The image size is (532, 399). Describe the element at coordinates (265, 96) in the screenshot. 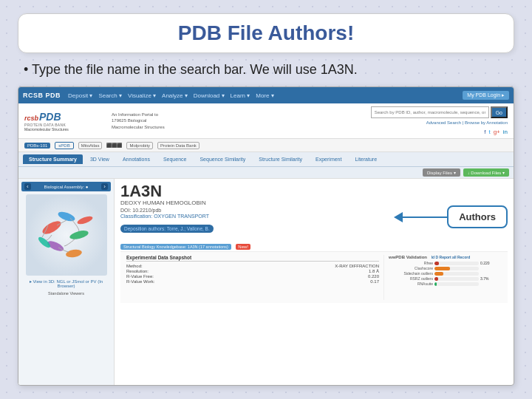

I see `nav-more: More ▾` at that location.